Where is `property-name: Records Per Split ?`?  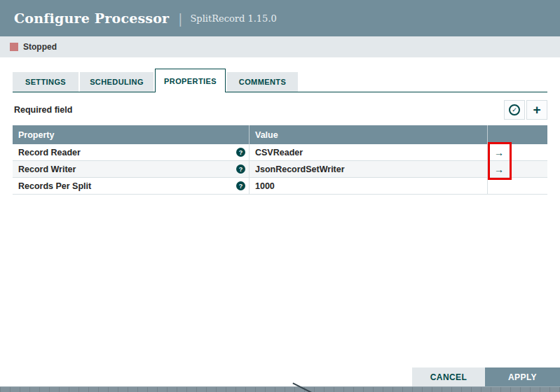 property-name: Records Per Split ? is located at coordinates (130, 186).